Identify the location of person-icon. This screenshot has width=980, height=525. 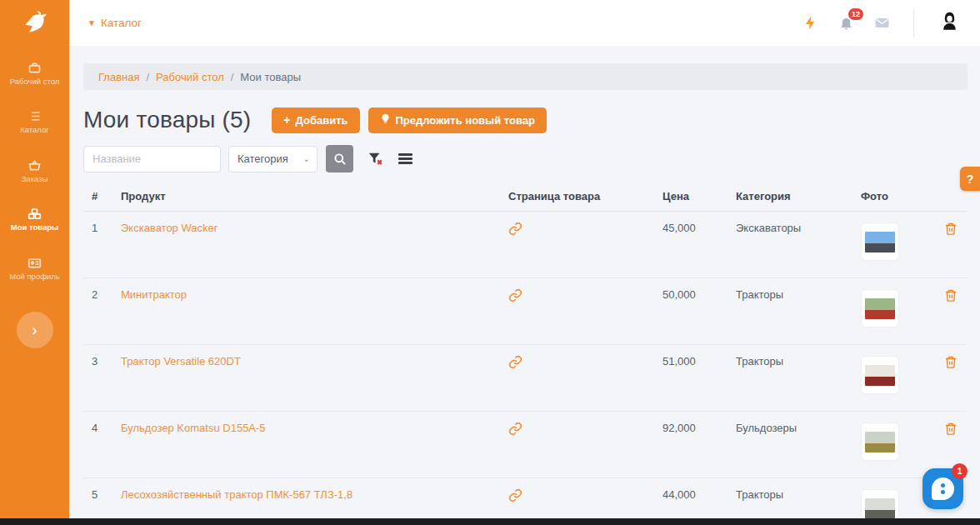
(950, 22).